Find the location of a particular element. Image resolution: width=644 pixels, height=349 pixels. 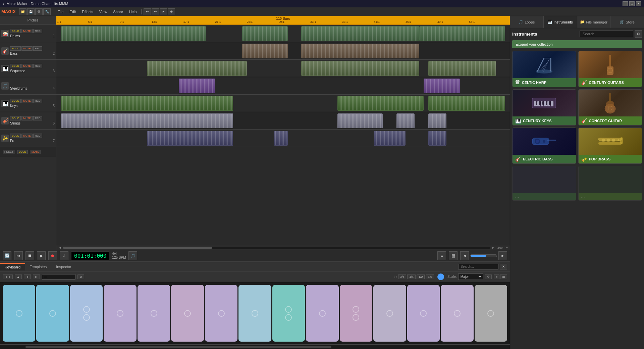

keyboard-search-close: ✕ is located at coordinates (503, 266).